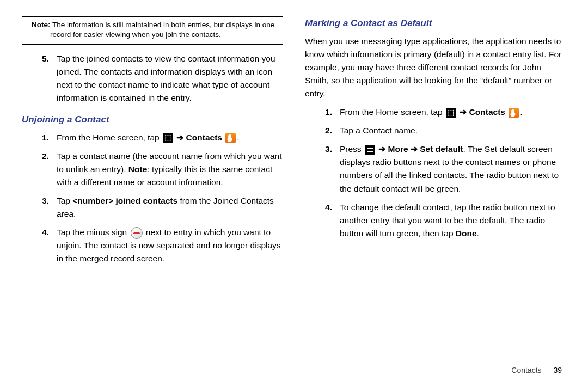 This screenshot has height=392, width=588. What do you see at coordinates (453, 169) in the screenshot?
I see `step-text: Press ➜ More ➜ Set default. The Set defa…` at bounding box center [453, 169].